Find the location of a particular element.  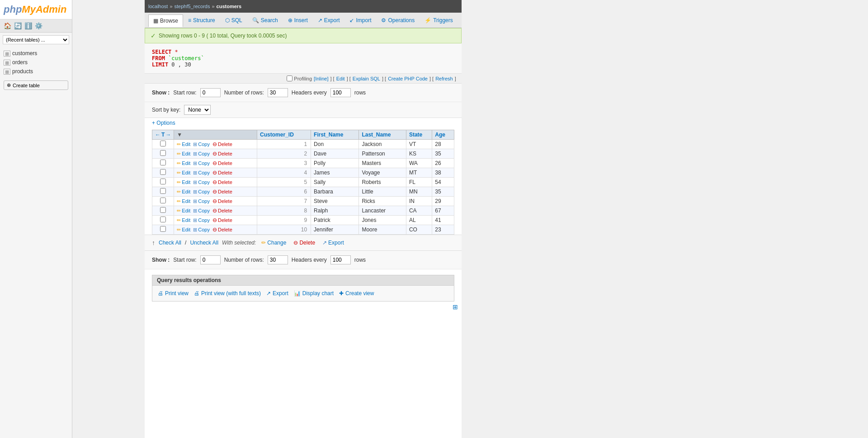

info-icon: ℹ️ is located at coordinates (28, 26).